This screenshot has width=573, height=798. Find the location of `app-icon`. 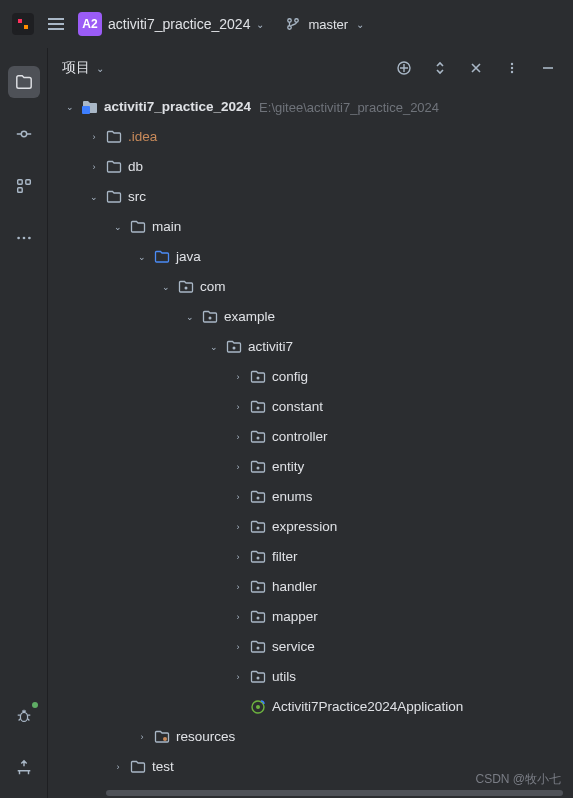

app-icon is located at coordinates (23, 24).